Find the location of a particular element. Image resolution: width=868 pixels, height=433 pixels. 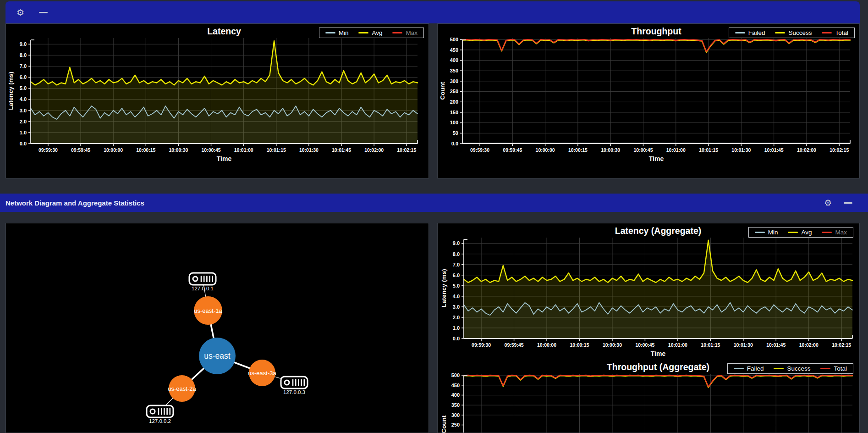

svg-text: 10:00:00 is located at coordinates (113, 150).